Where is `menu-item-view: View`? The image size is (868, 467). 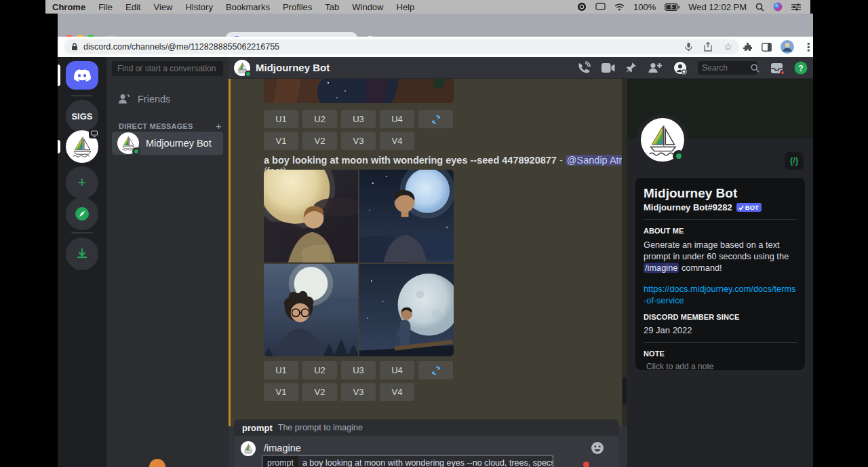
menu-item-view: View is located at coordinates (163, 7).